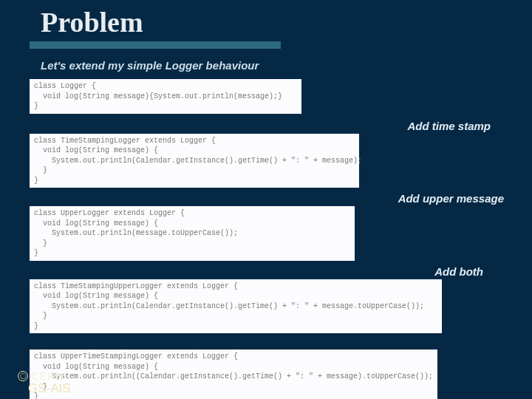  I want to click on code-line: System.out.println((Calendar.getInstance…, so click(233, 377).